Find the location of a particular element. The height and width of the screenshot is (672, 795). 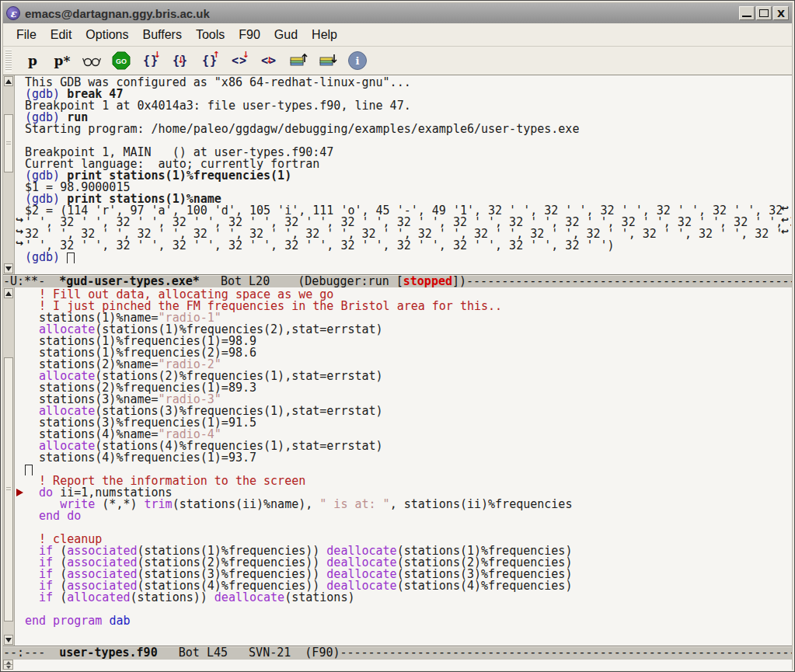

info-icon: i is located at coordinates (357, 61).